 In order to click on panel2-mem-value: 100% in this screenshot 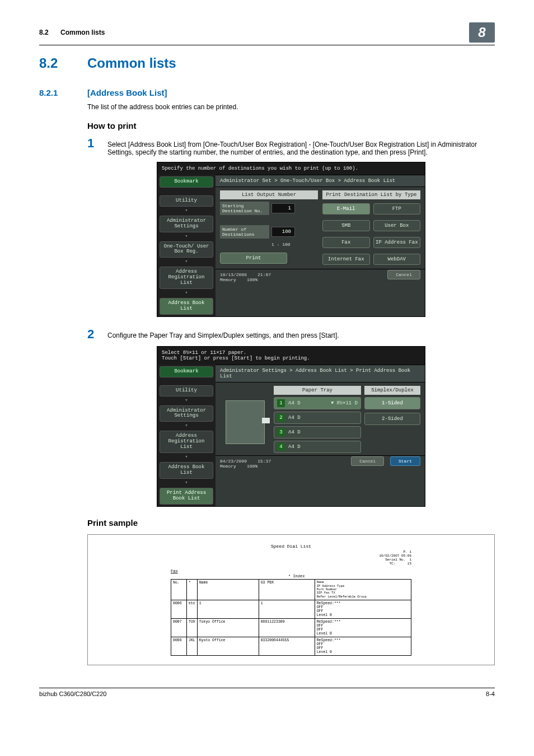, I will do `click(252, 466)`.